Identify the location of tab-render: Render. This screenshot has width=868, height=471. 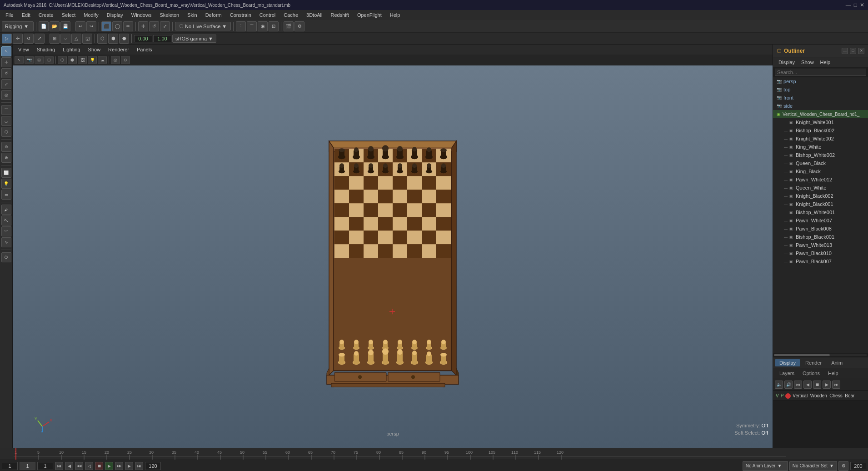
(813, 363).